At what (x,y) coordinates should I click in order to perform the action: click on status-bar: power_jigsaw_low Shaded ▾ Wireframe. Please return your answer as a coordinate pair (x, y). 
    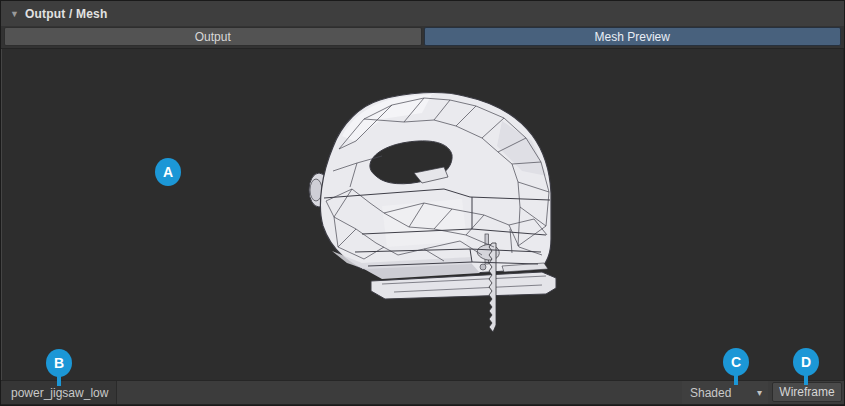
    Looking at the image, I should click on (422, 392).